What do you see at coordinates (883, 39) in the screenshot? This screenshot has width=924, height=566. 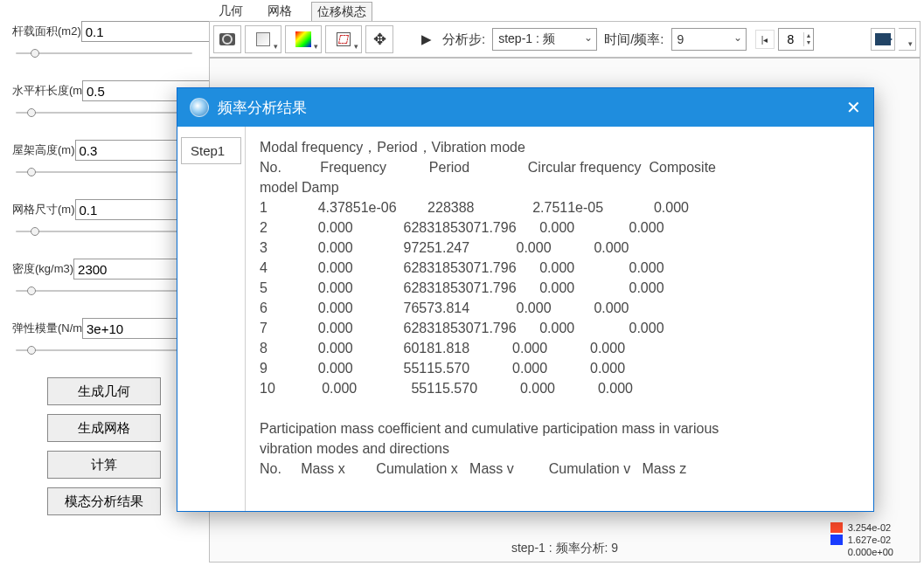 I see `record-button` at bounding box center [883, 39].